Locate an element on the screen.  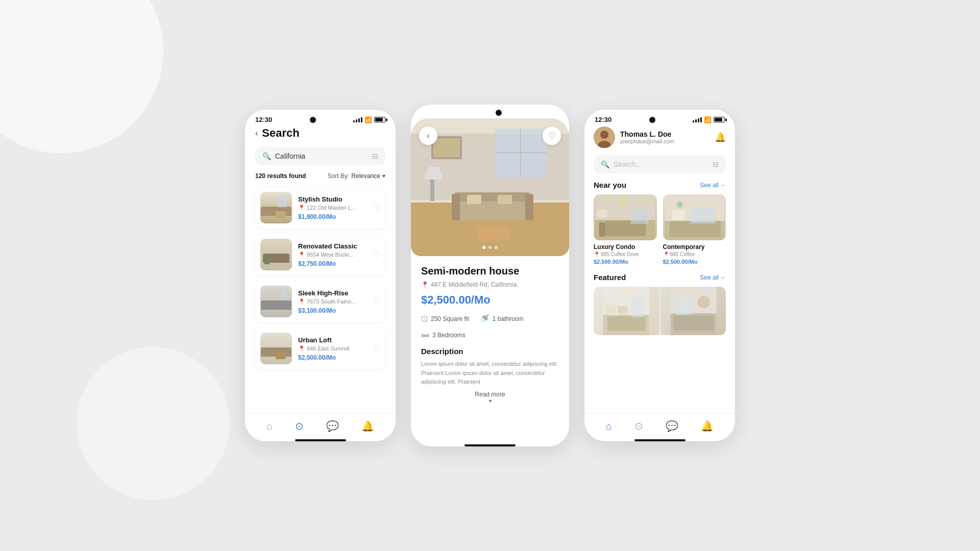
profile-text: Thomas L. Doe josephdoe@mail.com is located at coordinates (647, 137).